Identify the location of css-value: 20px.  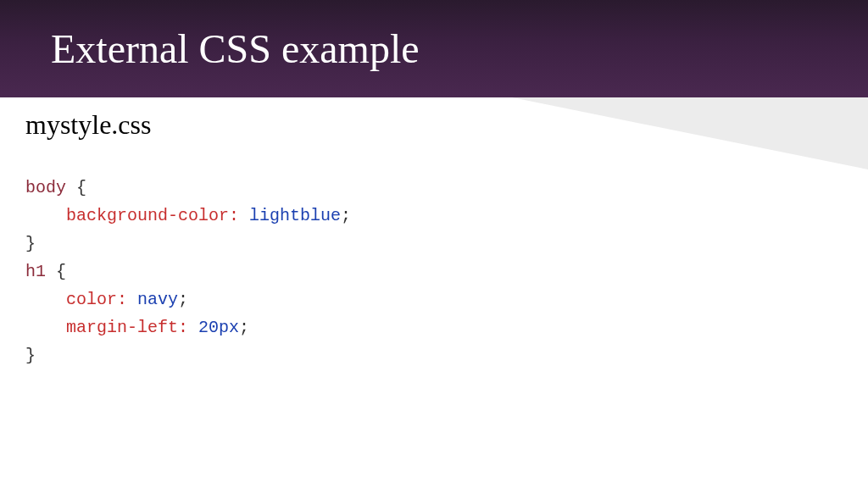
(219, 327).